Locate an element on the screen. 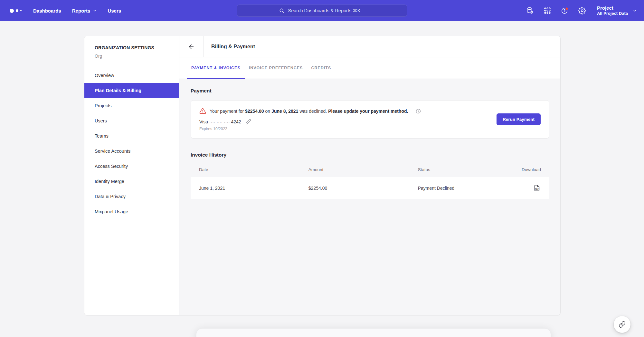 This screenshot has height=337, width=644. sidebar-item-overview: Overview is located at coordinates (132, 75).